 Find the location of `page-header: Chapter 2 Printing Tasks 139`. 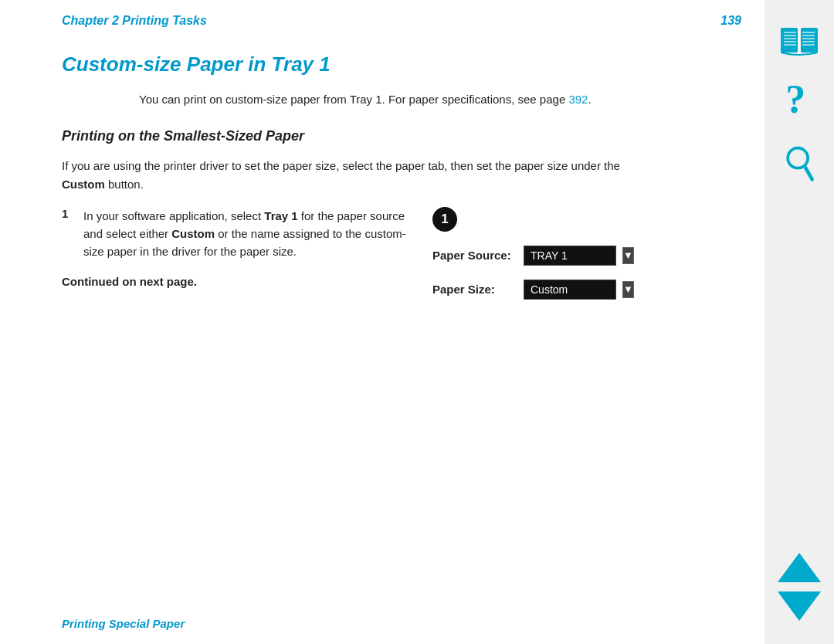

page-header: Chapter 2 Printing Tasks 139 is located at coordinates (417, 17).